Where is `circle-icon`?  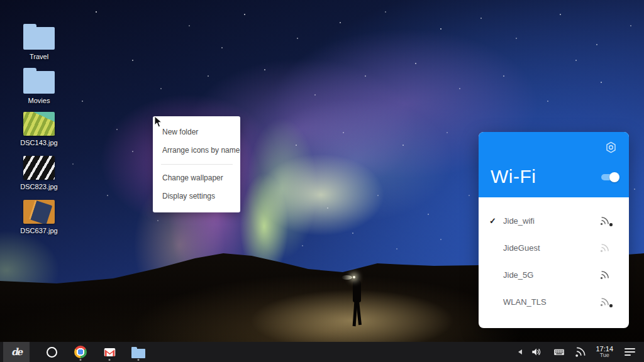
circle-icon is located at coordinates (52, 352).